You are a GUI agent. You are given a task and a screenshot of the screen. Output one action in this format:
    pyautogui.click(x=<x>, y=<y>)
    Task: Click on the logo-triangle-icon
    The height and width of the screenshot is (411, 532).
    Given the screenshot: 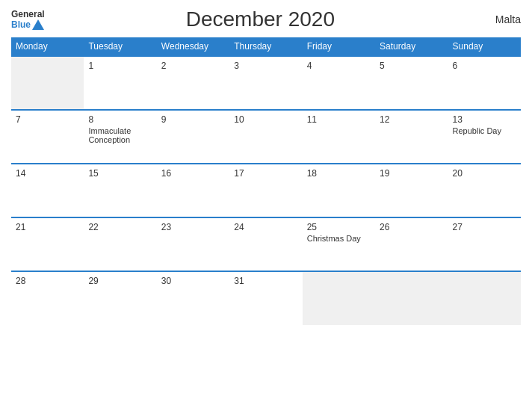 What is the action you would take?
    pyautogui.click(x=38, y=25)
    